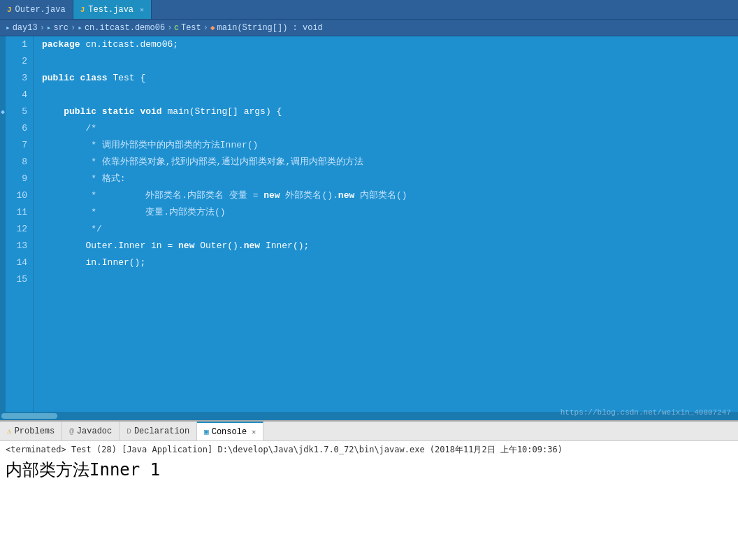  I want to click on line-num-5: 5, so click(20, 112).